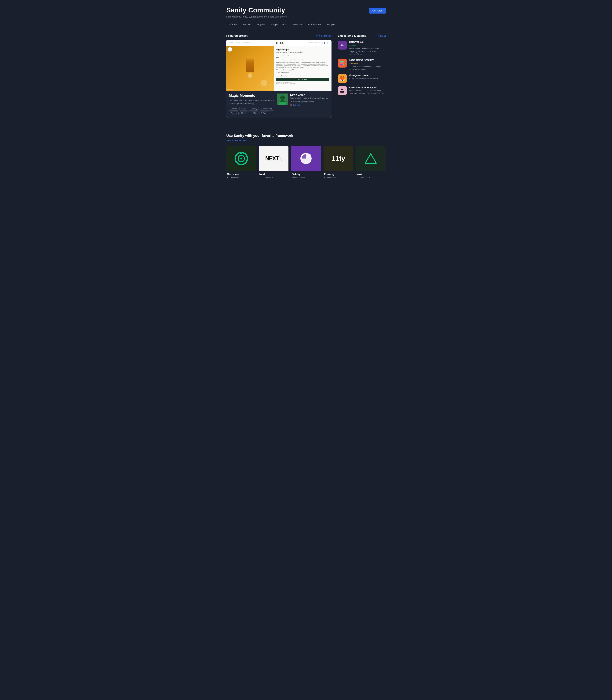 Image resolution: width=612 pixels, height=700 pixels. What do you see at coordinates (306, 163) in the screenshot?
I see `frameworks-grid: Gridsome 16 contributions NEXT╲ Next 12 …` at bounding box center [306, 163].